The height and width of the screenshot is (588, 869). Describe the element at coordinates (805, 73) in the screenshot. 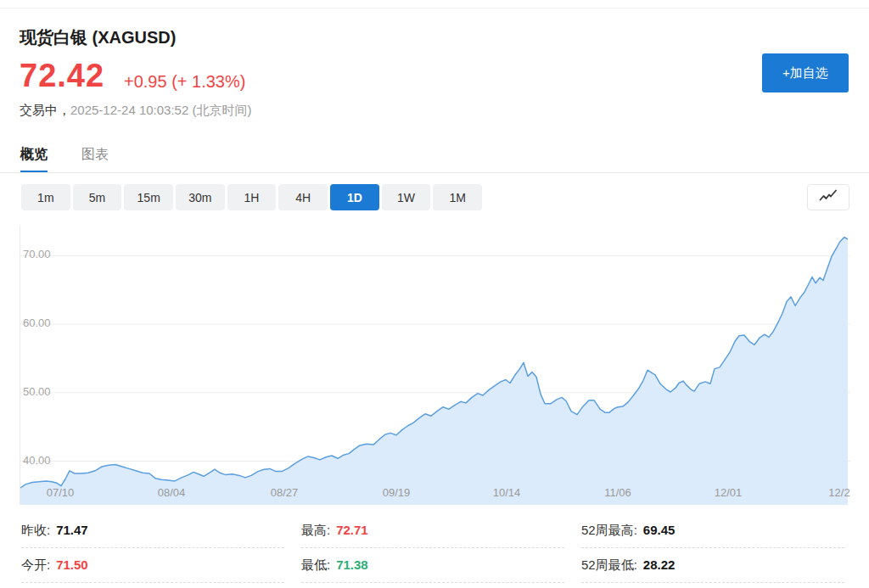

I see `add-watchlist-button: +加自选` at that location.